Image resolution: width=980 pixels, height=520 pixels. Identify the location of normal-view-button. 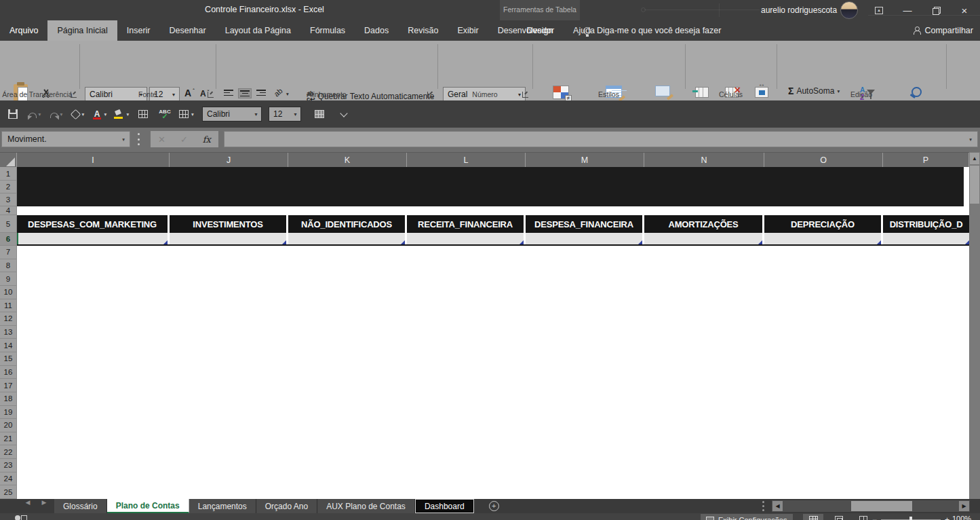
(813, 517).